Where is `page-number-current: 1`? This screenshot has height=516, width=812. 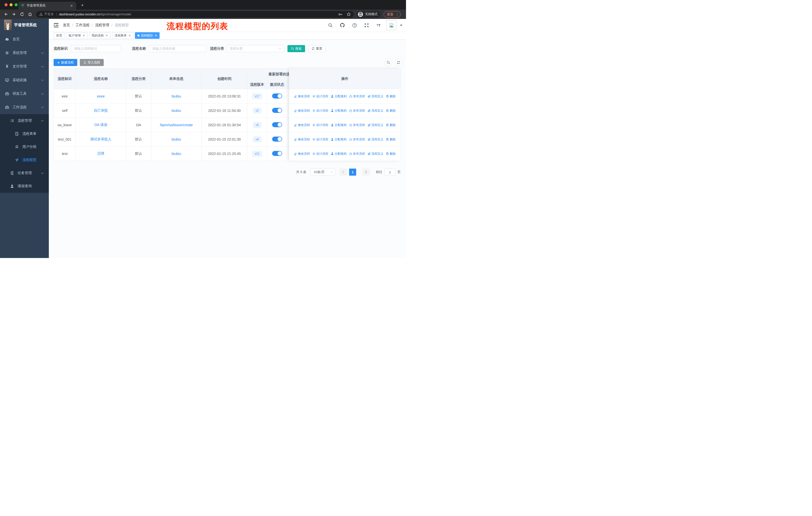
page-number-current: 1 is located at coordinates (353, 172).